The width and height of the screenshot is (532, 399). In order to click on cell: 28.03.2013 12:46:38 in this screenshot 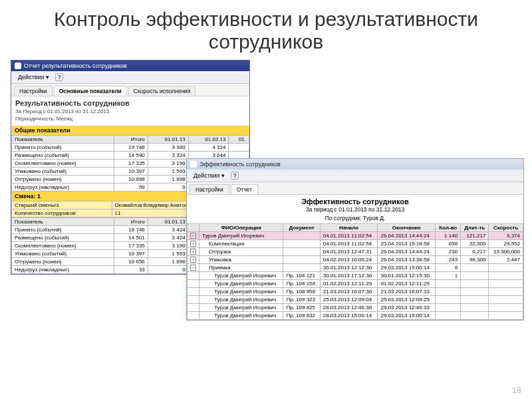, I will do `click(348, 308)`.